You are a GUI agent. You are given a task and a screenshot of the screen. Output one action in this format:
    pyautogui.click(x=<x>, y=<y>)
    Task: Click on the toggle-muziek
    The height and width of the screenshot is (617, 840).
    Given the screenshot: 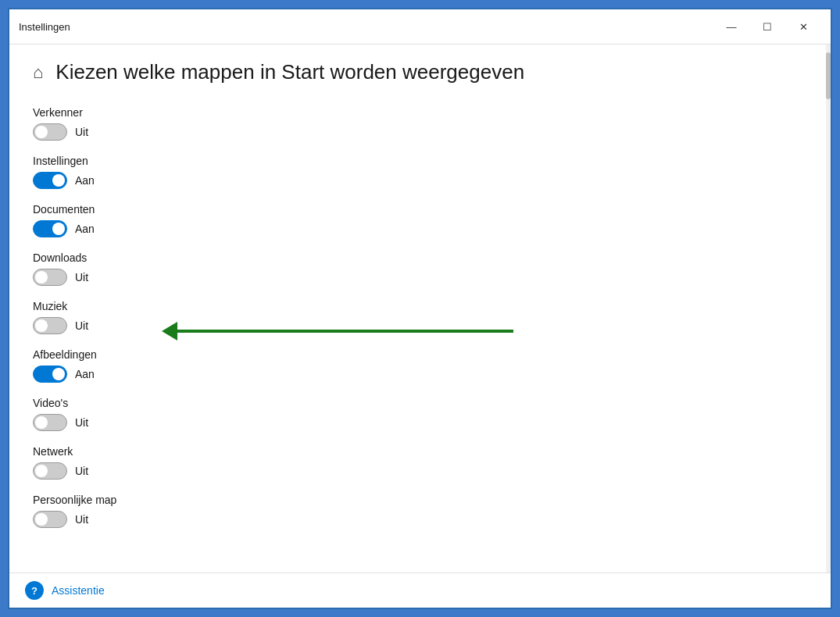 What is the action you would take?
    pyautogui.click(x=50, y=326)
    